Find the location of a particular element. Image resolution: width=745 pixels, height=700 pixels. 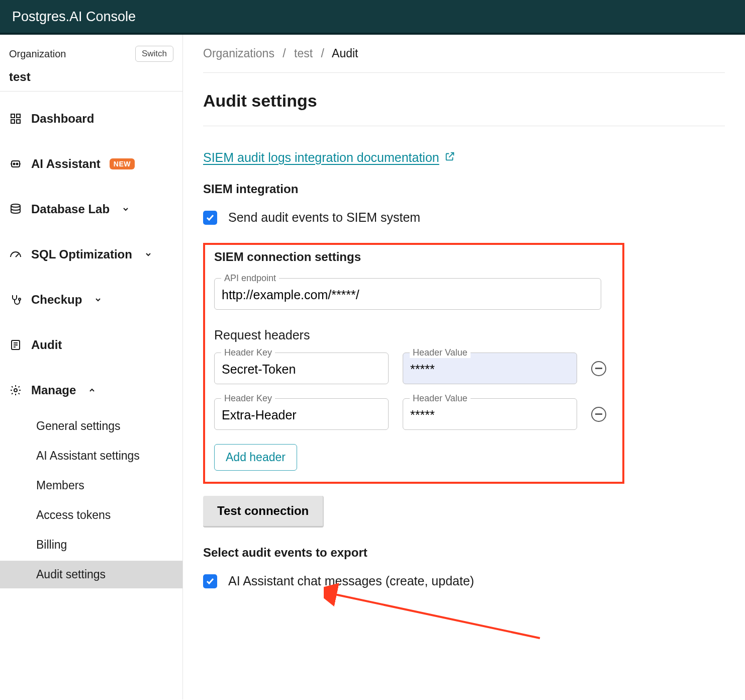

header-row-0: Header Key Header Value is located at coordinates (410, 368).